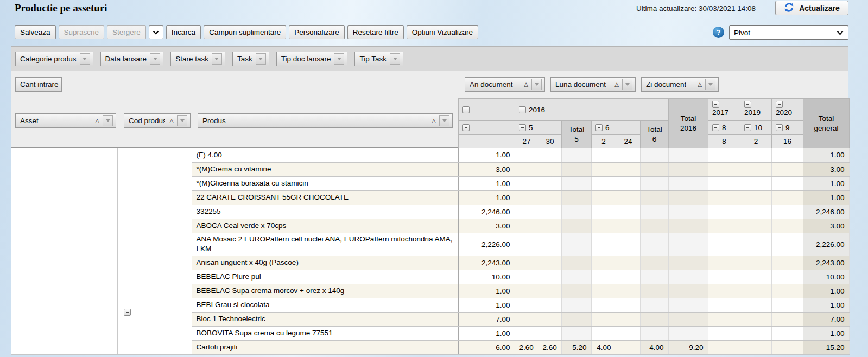  I want to click on header-cell-day-27: 27, so click(527, 142).